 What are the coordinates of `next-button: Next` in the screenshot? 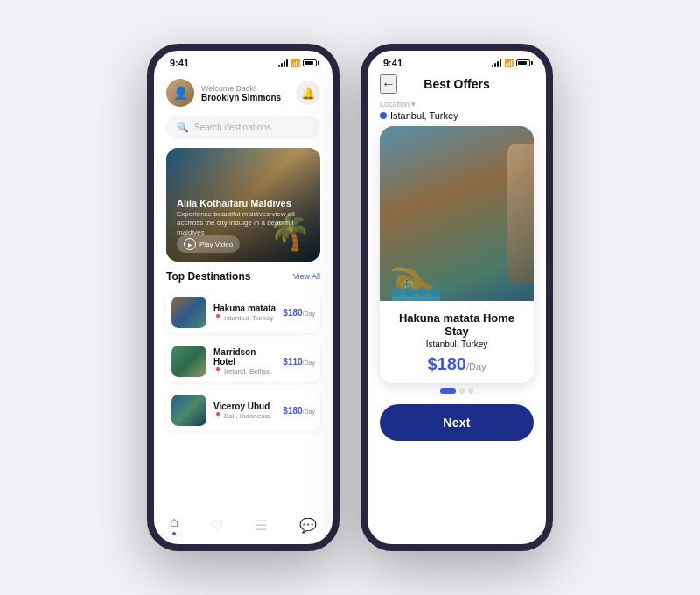 It's located at (457, 423).